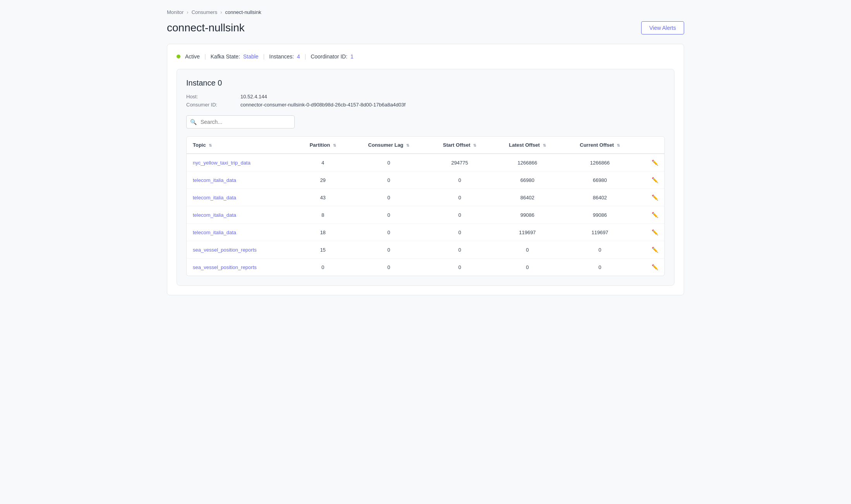 The height and width of the screenshot is (504, 851). Describe the element at coordinates (663, 28) in the screenshot. I see `view-alerts-button: View Alerts` at that location.